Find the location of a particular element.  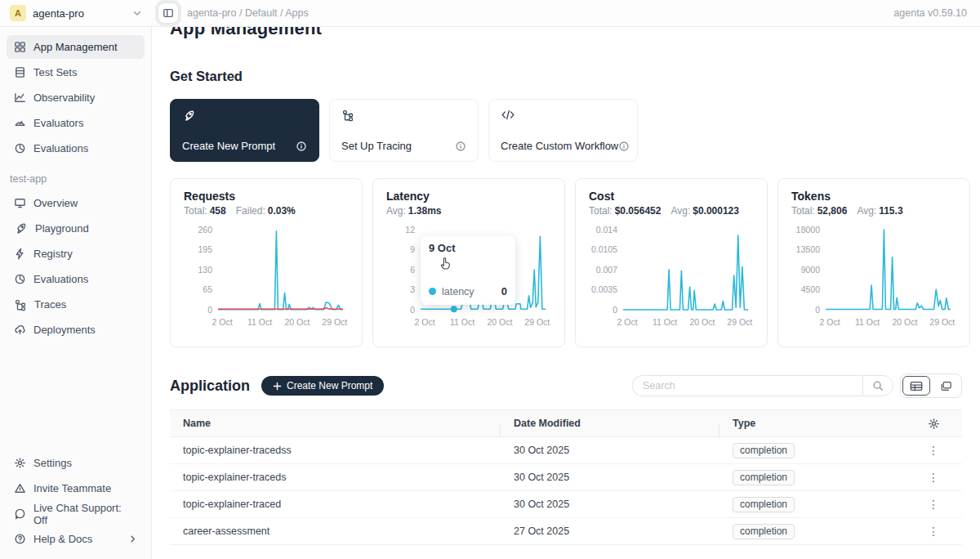

tracing-tree-icon is located at coordinates (403, 115).